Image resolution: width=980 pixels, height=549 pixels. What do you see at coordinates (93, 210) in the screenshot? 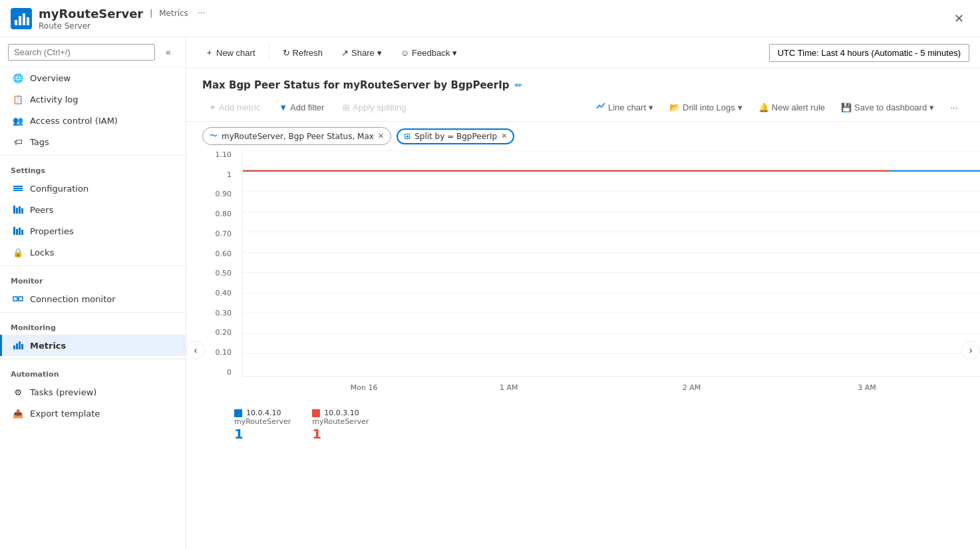
I see `nav-peers: Peers` at bounding box center [93, 210].